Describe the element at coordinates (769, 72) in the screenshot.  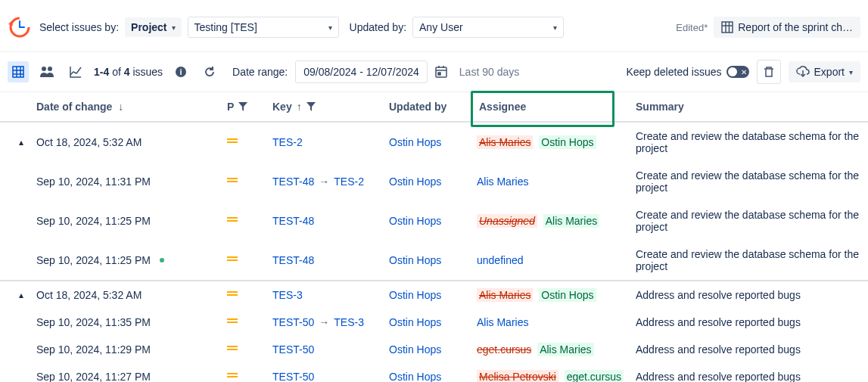
I see `trash-icon` at that location.